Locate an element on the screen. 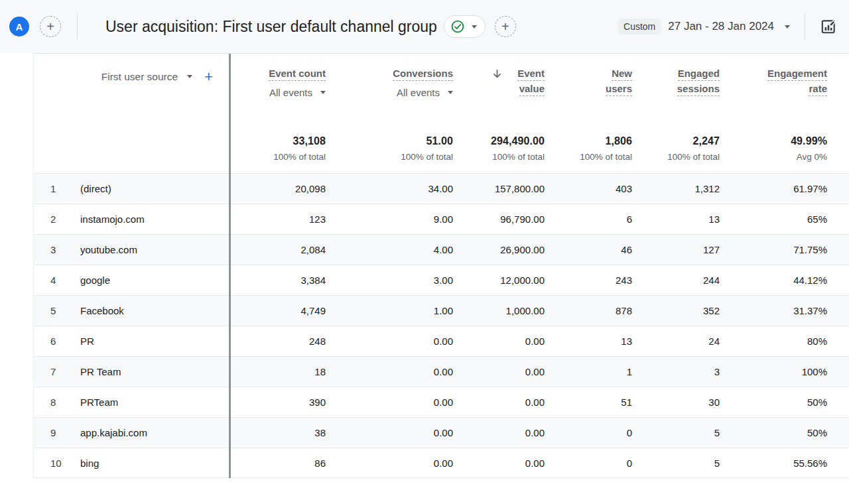 This screenshot has width=849, height=504. totals-dimension-spacer is located at coordinates (131, 151).